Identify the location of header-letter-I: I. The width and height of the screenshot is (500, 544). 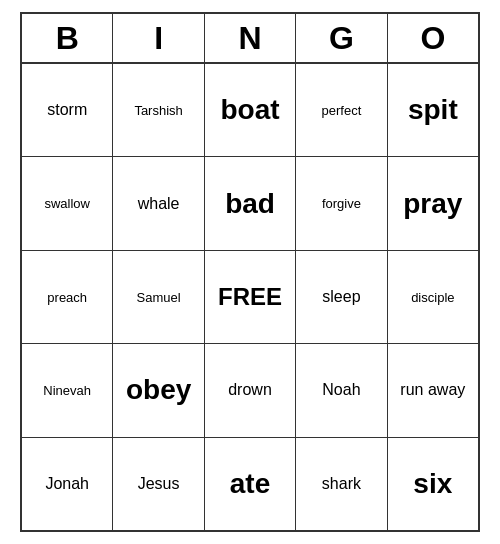
(158, 38).